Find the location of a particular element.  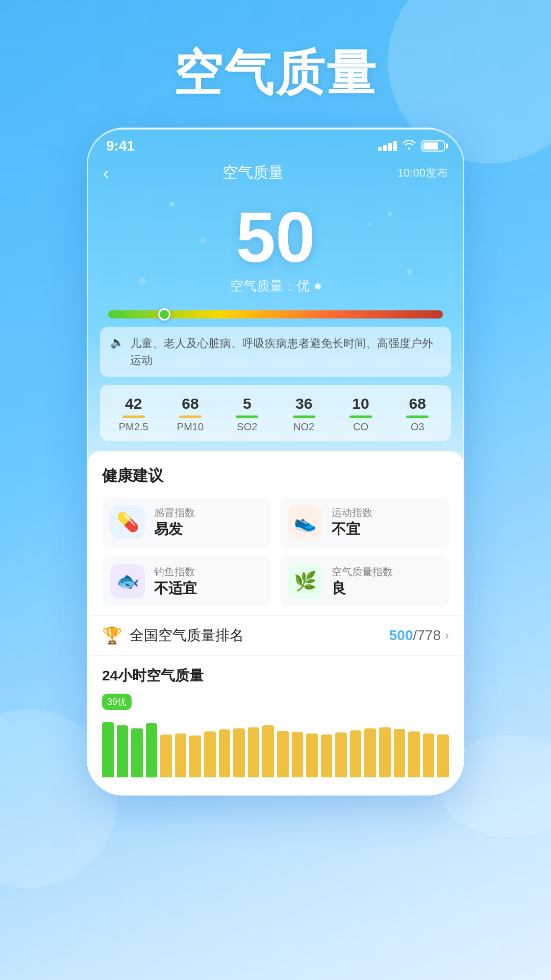

fishing-icon-wrap: 🐟 is located at coordinates (128, 581).